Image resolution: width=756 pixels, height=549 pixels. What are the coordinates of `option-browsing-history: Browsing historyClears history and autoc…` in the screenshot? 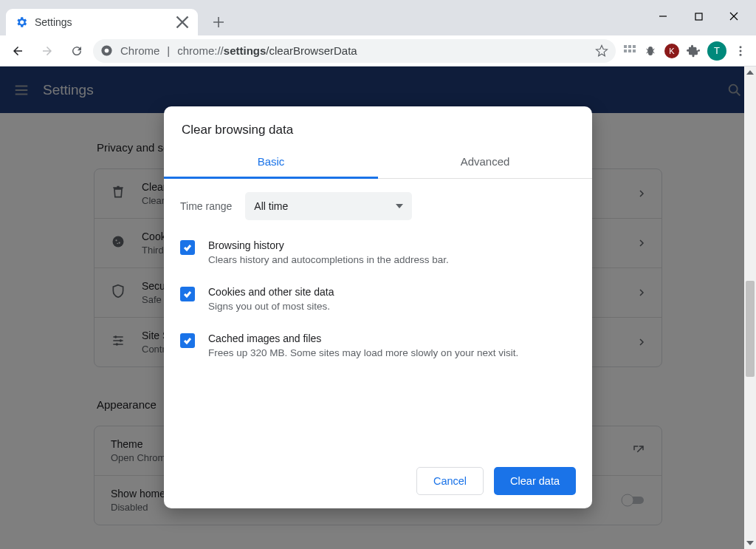 It's located at (378, 253).